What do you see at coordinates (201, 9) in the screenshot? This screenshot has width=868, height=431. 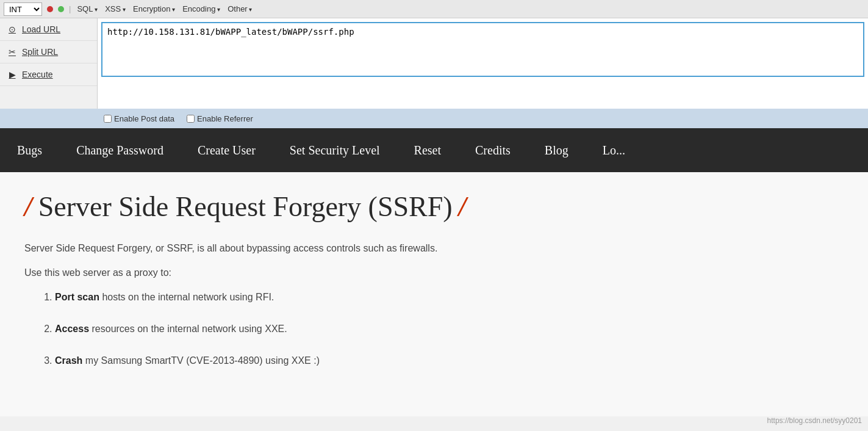 I see `encoding-button: Encoding` at bounding box center [201, 9].